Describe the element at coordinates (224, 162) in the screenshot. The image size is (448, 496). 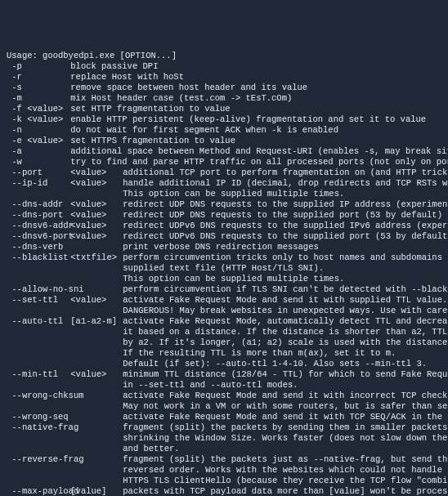
I see `terminal-line: -wtry to find and parse HTTP traffic on …` at that location.